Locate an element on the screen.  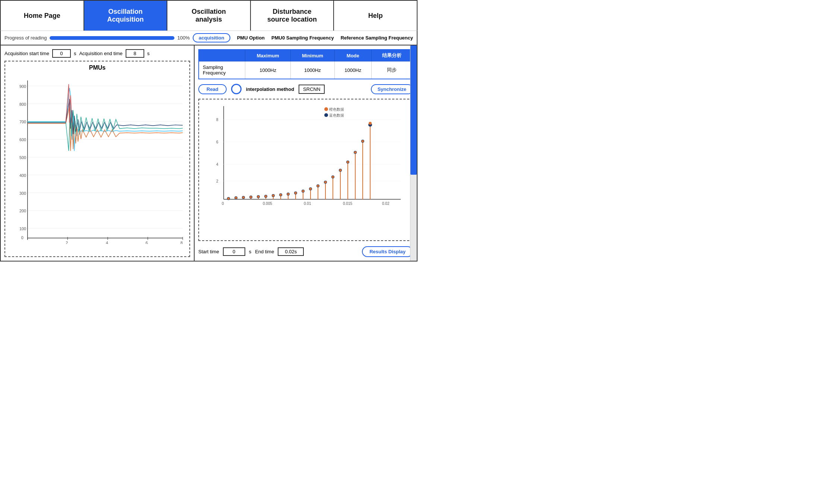
svg-text: 900 is located at coordinates (23, 86).